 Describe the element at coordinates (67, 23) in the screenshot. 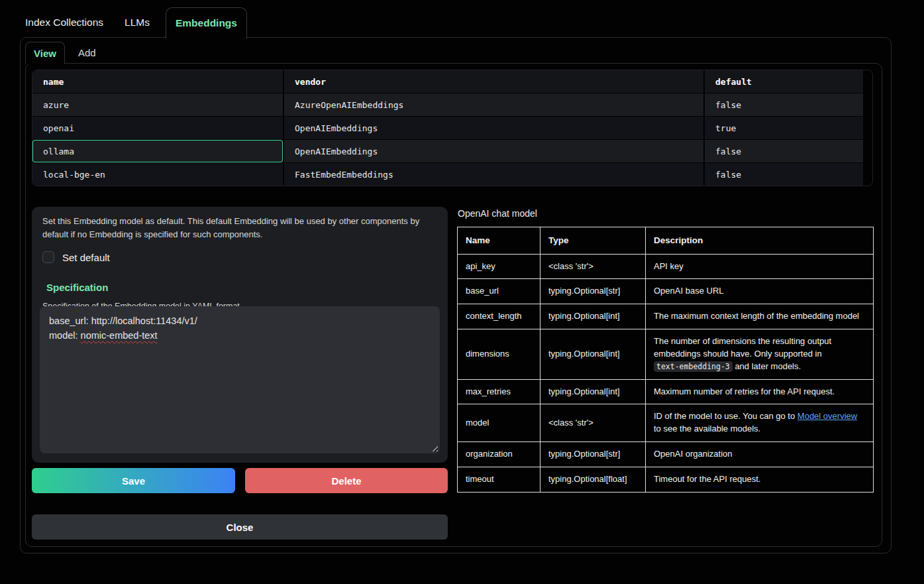

I see `main-tab-index-collections: Index Collections` at that location.